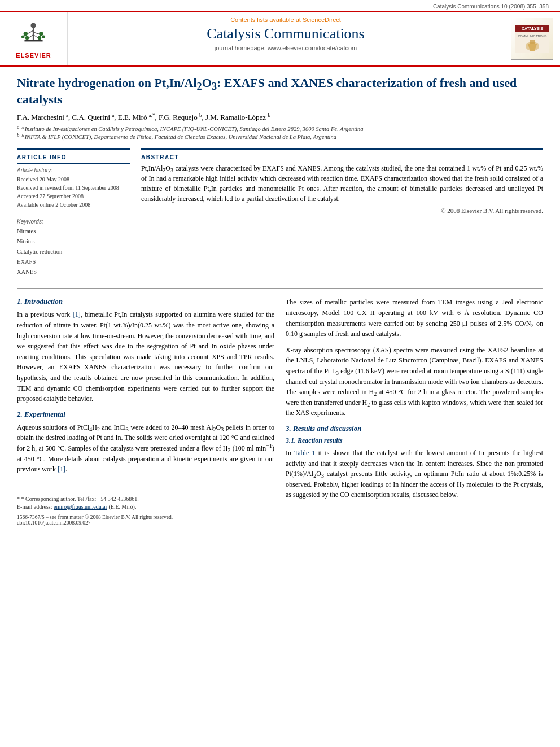 This screenshot has width=560, height=747. I want to click on history-label: Article history:, so click(73, 171).